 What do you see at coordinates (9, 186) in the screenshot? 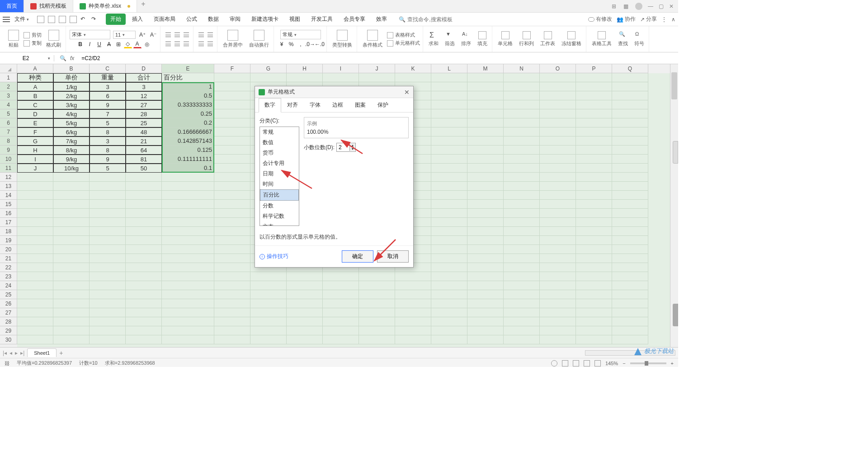
I see `row-header: 13` at bounding box center [9, 186].